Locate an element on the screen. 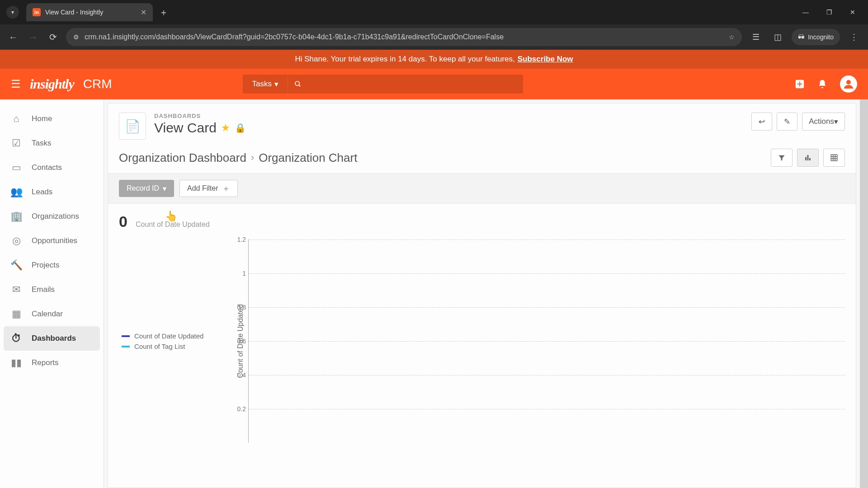  incognito-badge: 🕶 Incognito is located at coordinates (816, 37).